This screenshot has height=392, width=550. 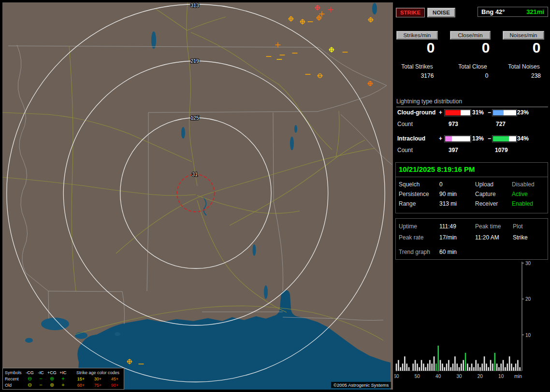 What do you see at coordinates (117, 334) in the screenshot?
I see `coastal-inlet` at bounding box center [117, 334].